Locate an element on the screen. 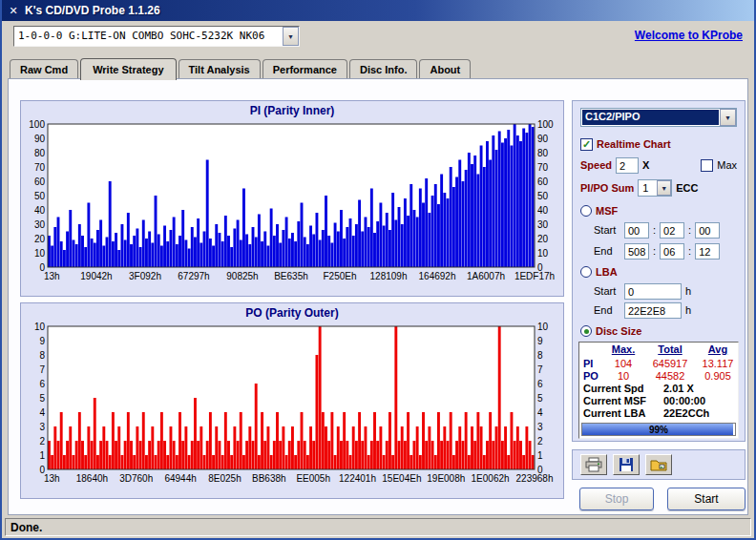  po-total-value: 44582 is located at coordinates (670, 376).